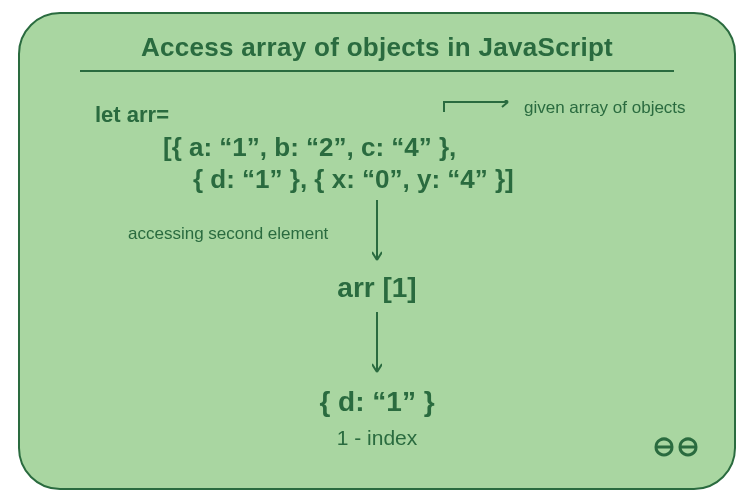 The height and width of the screenshot is (502, 754). What do you see at coordinates (310, 148) in the screenshot?
I see `array-literal-line1: [{ a: “1”, b: “2”, c: “4” },` at bounding box center [310, 148].